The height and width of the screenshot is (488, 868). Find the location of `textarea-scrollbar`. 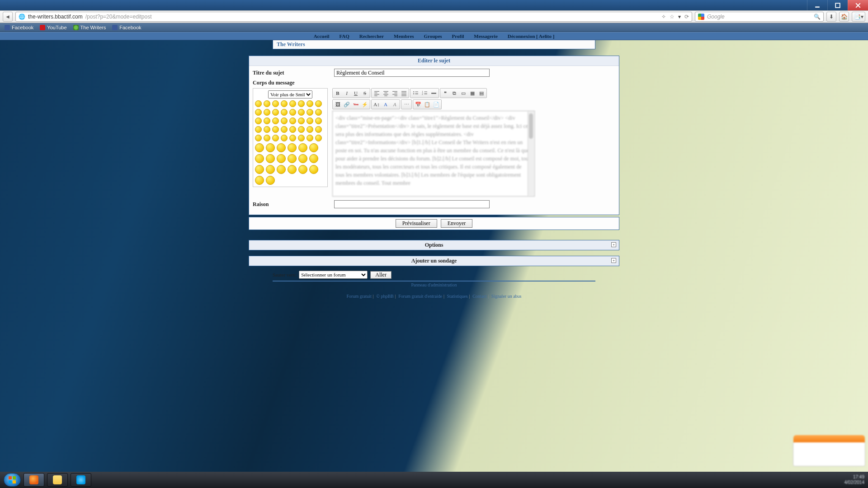

textarea-scrollbar is located at coordinates (531, 154).